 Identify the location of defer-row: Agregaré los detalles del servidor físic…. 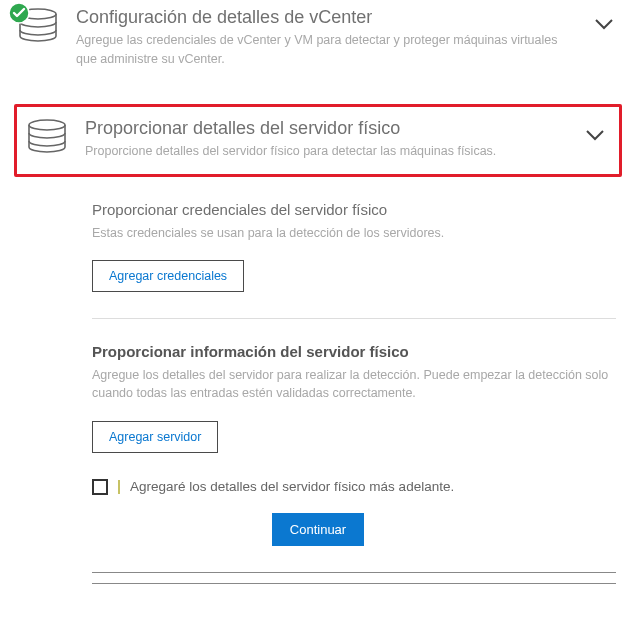
(354, 487).